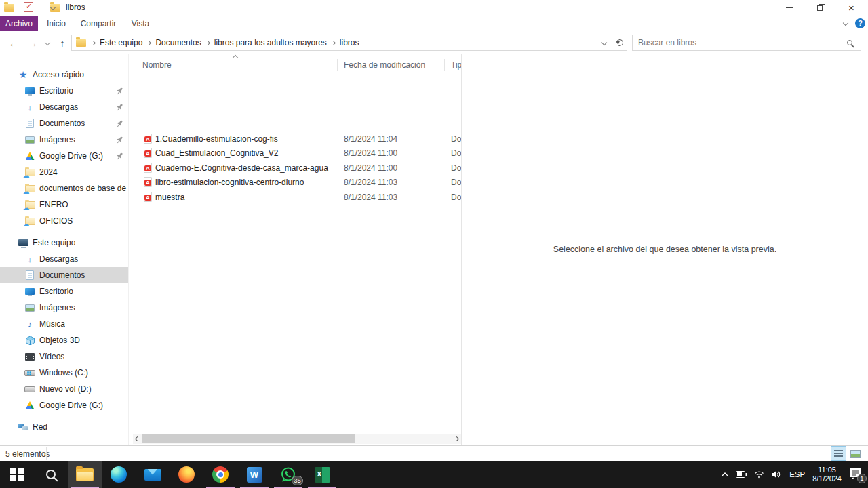 The image size is (868, 488). Describe the element at coordinates (434, 453) in the screenshot. I see `status-bar: 5 elementos` at that location.